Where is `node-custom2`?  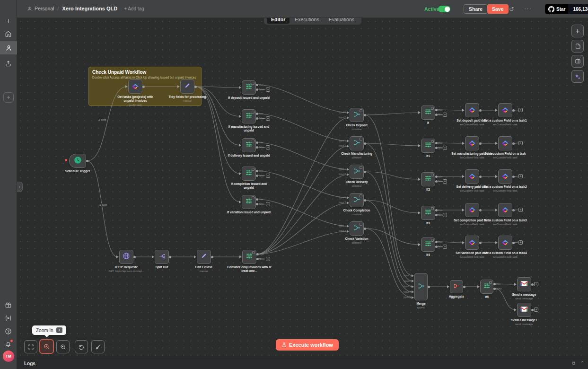 node-custom2 is located at coordinates (505, 176).